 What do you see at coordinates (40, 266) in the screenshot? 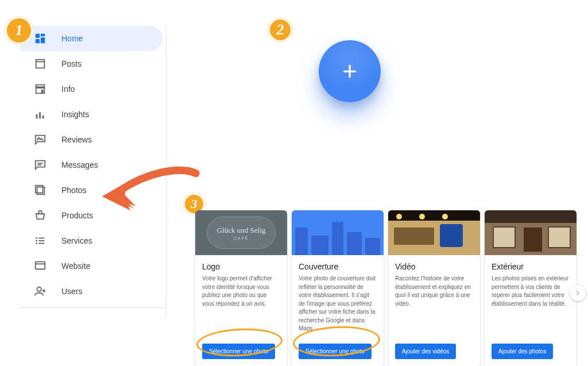
I see `website-icon` at bounding box center [40, 266].